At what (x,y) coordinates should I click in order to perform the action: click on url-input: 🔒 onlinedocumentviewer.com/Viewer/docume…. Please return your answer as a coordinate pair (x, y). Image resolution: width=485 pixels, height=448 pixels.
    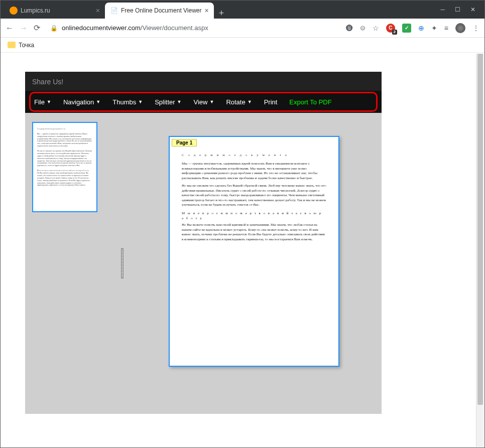
    Looking at the image, I should click on (193, 28).